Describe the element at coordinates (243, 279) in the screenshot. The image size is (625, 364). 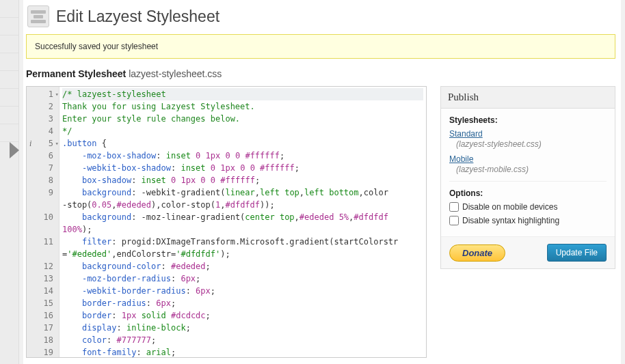
I see `code-line: -moz-border-radius: 6px;` at that location.